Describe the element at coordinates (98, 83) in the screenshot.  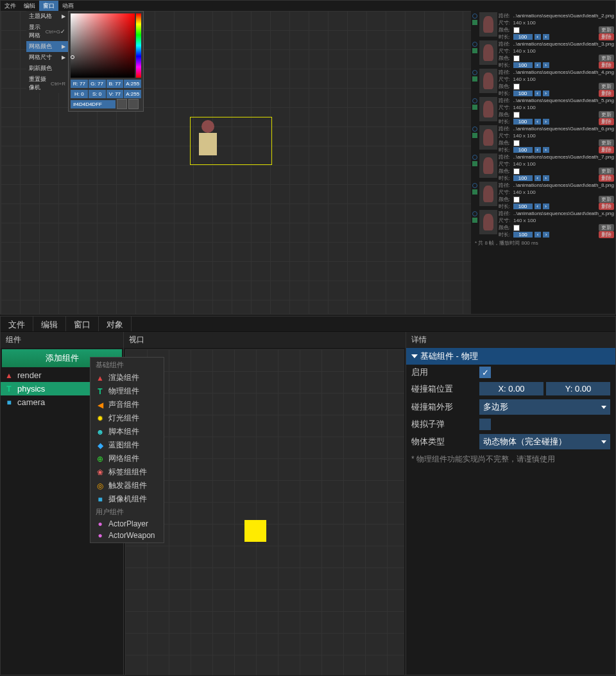
I see `g-cell: G: 77` at that location.